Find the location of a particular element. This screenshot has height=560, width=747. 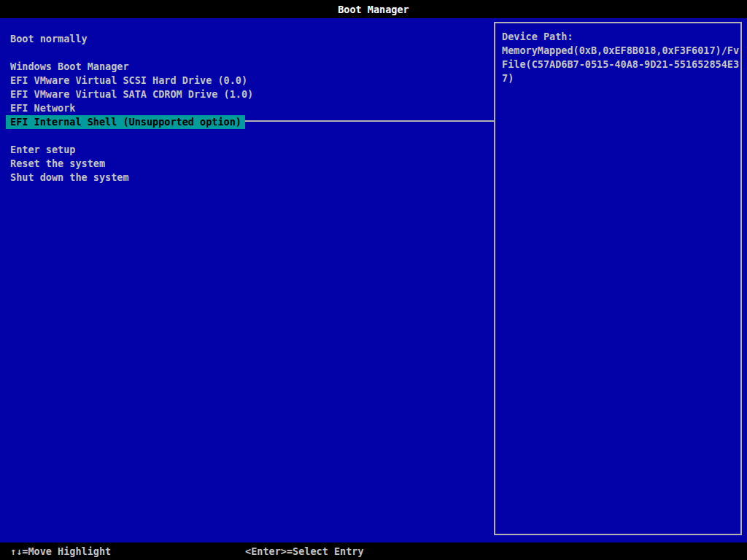

device-path-heading: Device Path: is located at coordinates (622, 36).